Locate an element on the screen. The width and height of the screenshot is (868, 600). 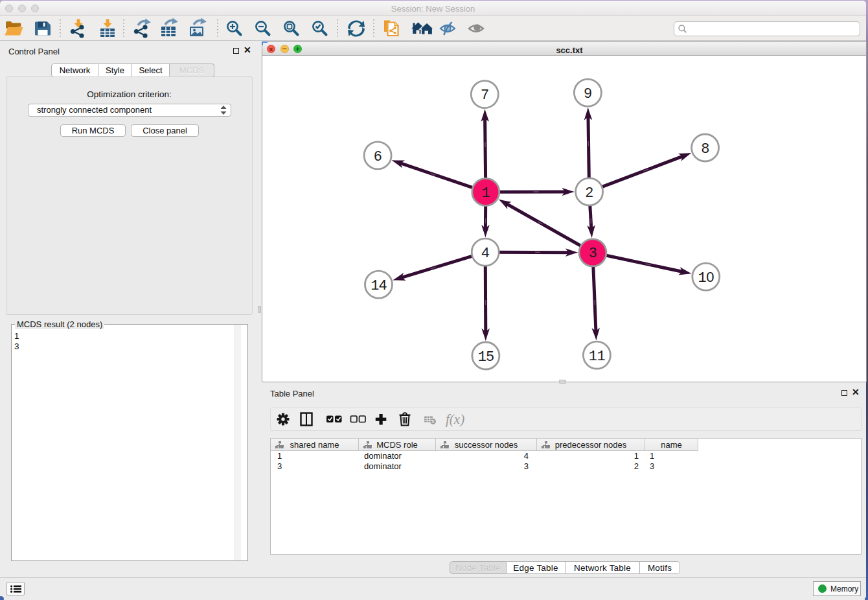
svg-text: 1 is located at coordinates (486, 193).